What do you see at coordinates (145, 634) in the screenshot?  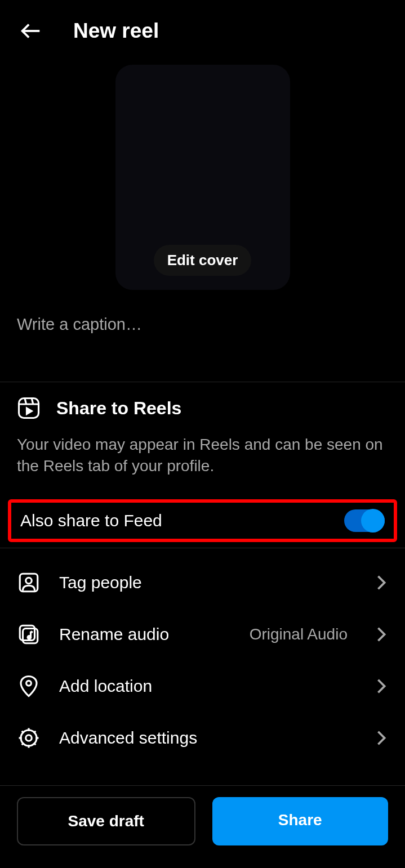 I see `rename-audio-label: Rename audio` at bounding box center [145, 634].